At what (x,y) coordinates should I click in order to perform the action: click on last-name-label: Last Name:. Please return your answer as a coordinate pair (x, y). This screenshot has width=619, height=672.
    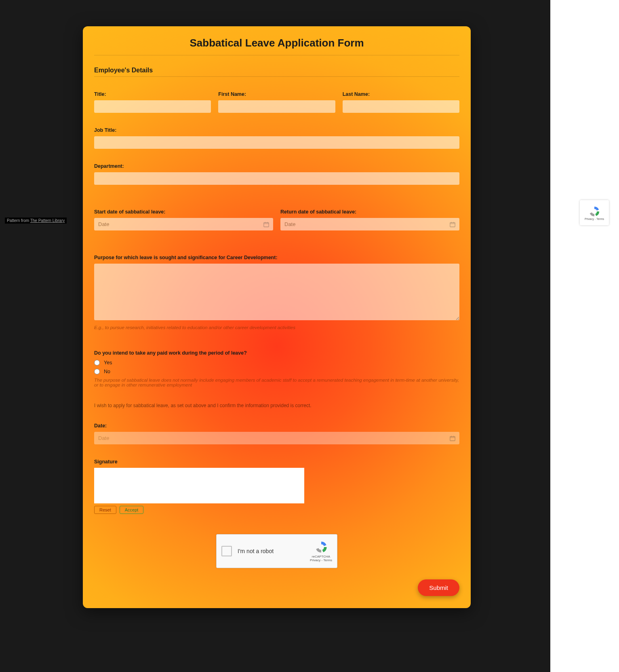
    Looking at the image, I should click on (401, 94).